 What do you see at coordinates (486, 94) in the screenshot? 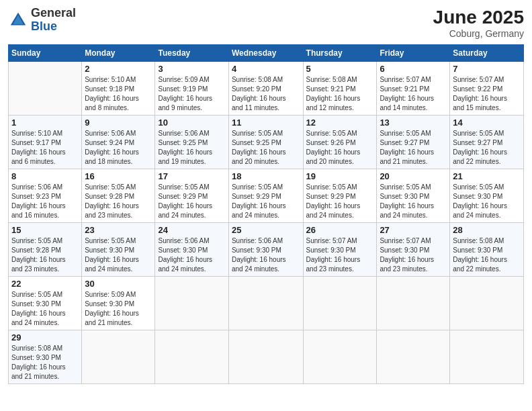
I see `day-info: Sunrise: 5:07 AM Sunset: 9:22 PM Dayligh…` at bounding box center [486, 94].